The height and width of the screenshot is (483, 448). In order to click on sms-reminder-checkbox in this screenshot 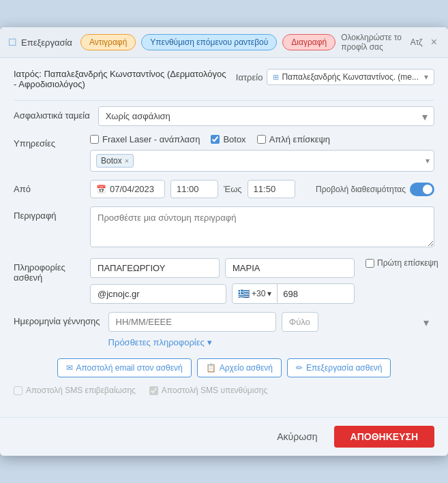, I will do `click(154, 391)`.